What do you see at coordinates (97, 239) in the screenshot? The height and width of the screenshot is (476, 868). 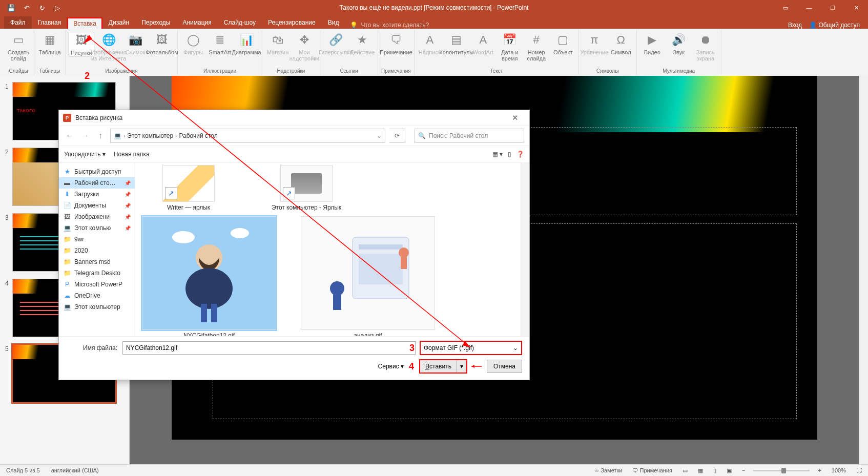 I see `sidebar-item: 📁9wr` at bounding box center [97, 239].